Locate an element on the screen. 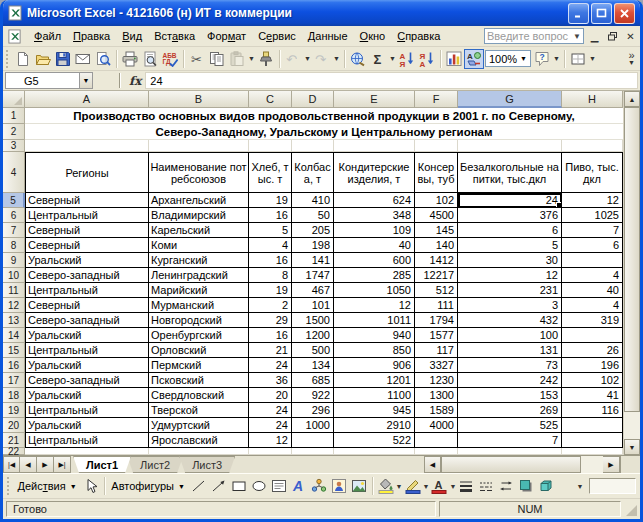 The image size is (643, 522). row-header-17: 17 is located at coordinates (14, 380).